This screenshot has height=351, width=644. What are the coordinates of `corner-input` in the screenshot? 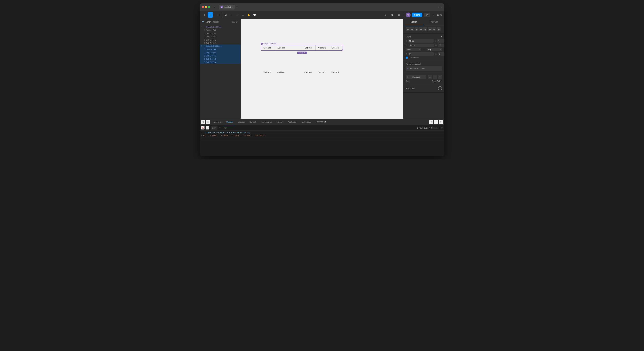 It's located at (441, 54).